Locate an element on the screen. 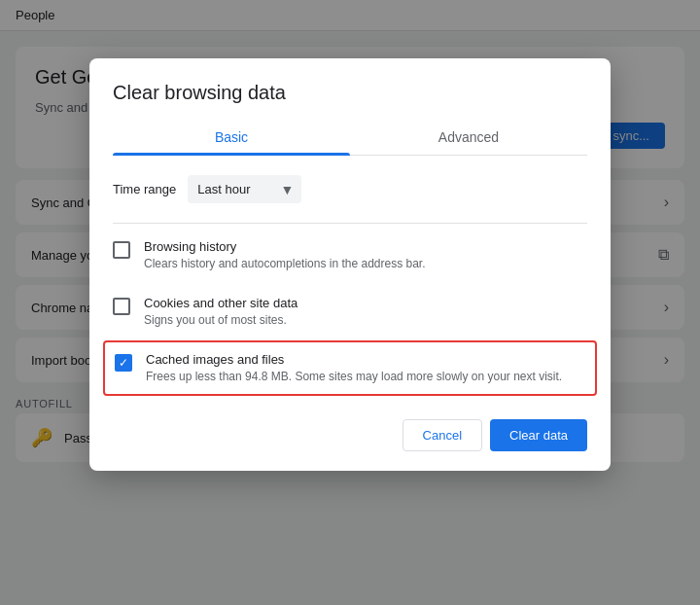 Image resolution: width=700 pixels, height=605 pixels. browsing-history-item: Browsing history Clears history and auto… is located at coordinates (350, 256).